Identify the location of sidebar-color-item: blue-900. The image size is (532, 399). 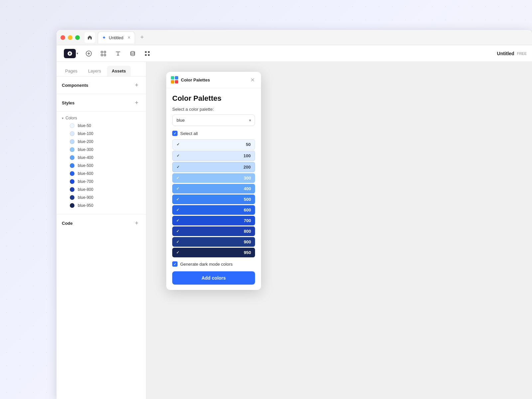
(101, 198).